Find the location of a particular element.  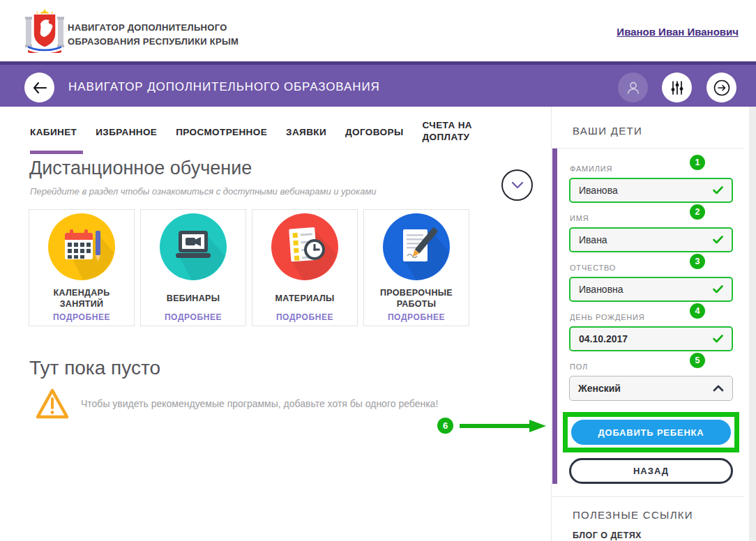

materials-clock-icon is located at coordinates (305, 247).